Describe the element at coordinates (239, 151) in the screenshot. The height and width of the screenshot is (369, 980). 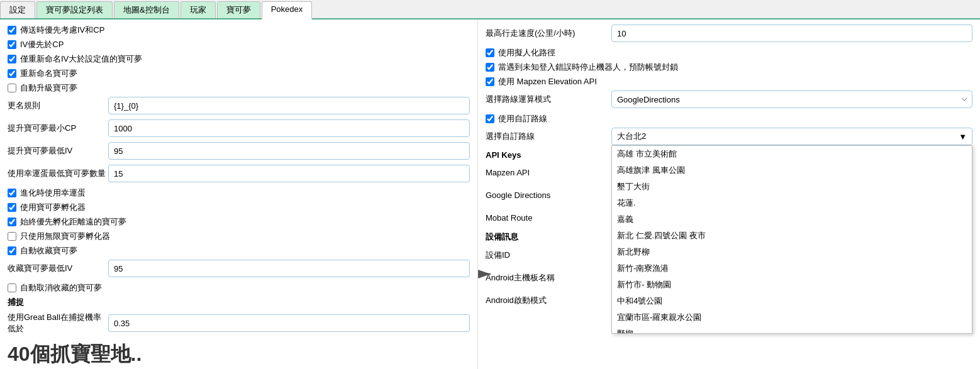
I see `field-min-iv: 提升寶可夢最低IV` at that location.